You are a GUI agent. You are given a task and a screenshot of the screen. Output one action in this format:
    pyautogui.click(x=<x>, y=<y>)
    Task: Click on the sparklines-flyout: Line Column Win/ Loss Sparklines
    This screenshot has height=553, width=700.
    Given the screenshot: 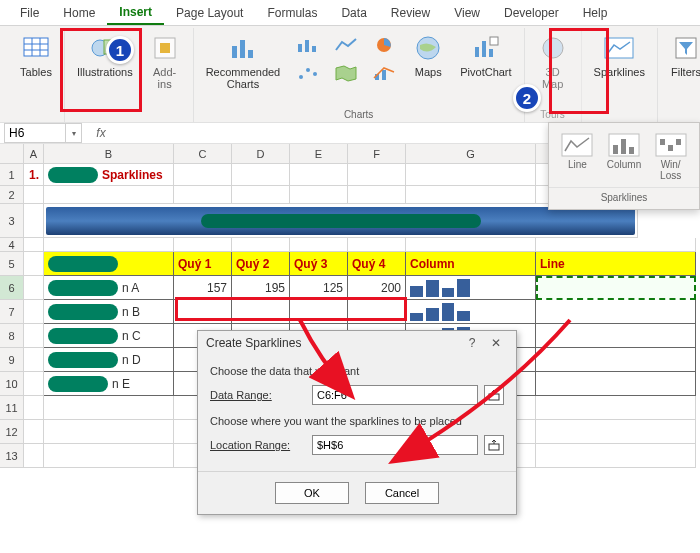 What is the action you would take?
    pyautogui.click(x=624, y=166)
    